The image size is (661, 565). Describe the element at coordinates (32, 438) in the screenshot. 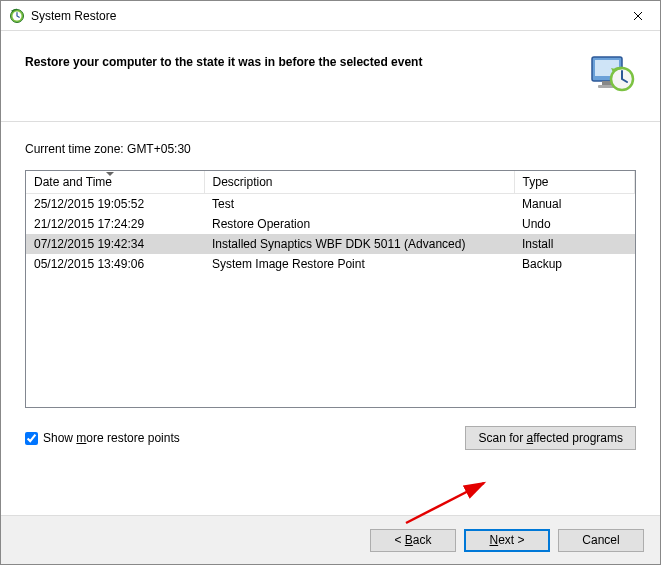

I see `show-more-checkbox` at that location.